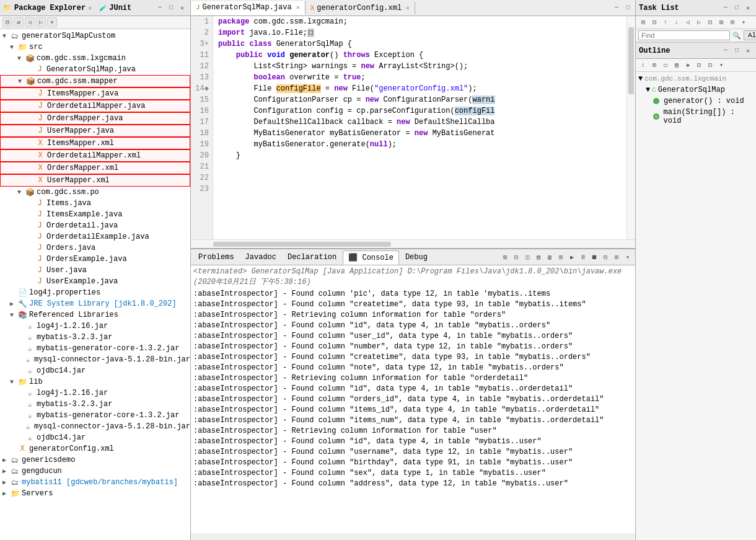 The image size is (756, 540). Describe the element at coordinates (583, 257) in the screenshot. I see `console-toolbar-btn-7: ⏸` at that location.